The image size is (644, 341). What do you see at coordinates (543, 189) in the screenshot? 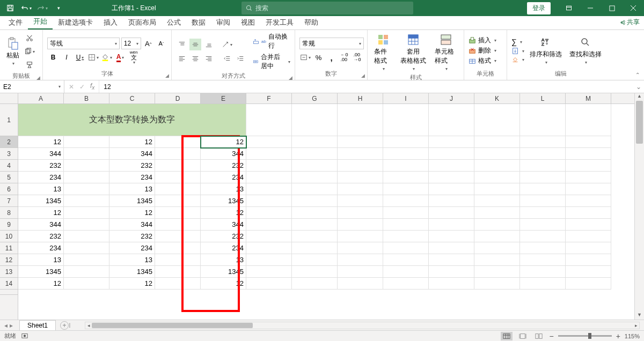
I see `cell-L6` at bounding box center [543, 189].